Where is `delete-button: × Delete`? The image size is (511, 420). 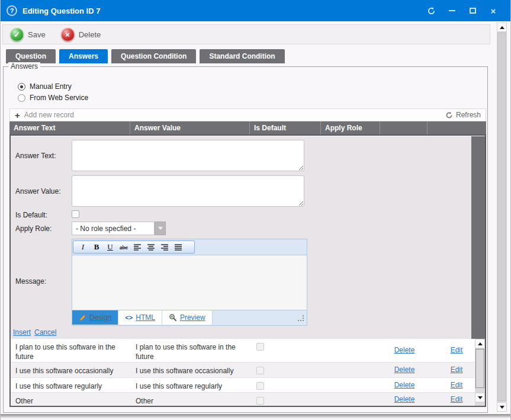
delete-button: × Delete is located at coordinates (81, 34).